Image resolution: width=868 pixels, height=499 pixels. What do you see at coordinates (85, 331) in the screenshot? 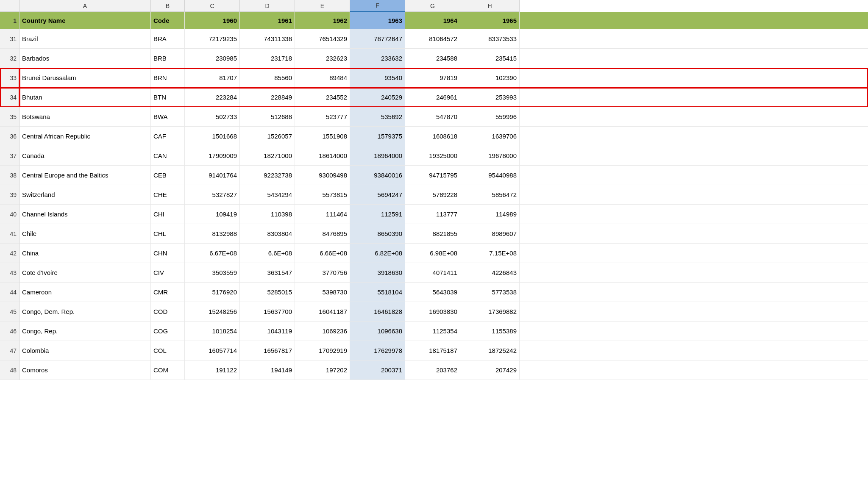
I see `cell-a: Congo, Rep.` at bounding box center [85, 331].